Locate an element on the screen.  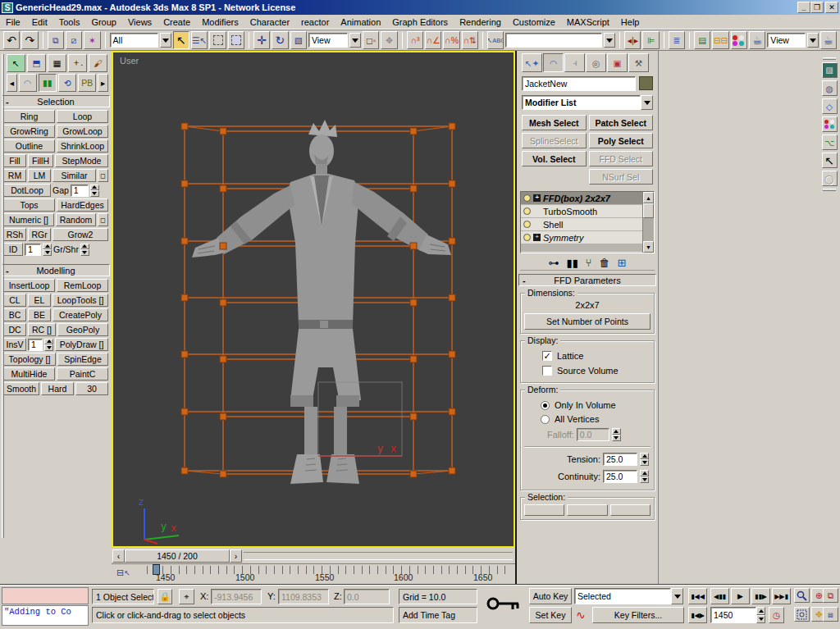
source-volume-checkbox is located at coordinates (547, 371).